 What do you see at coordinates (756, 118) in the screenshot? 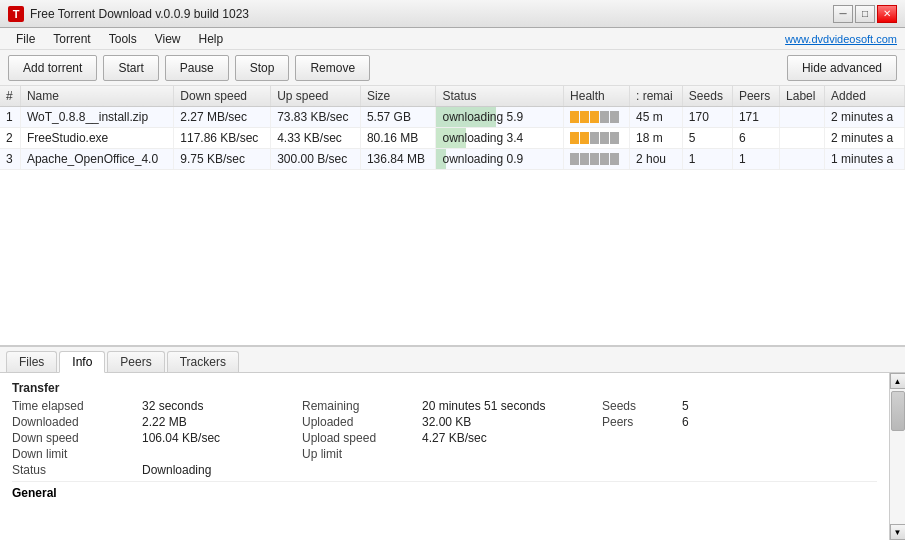
I see `cell-peers: 171` at bounding box center [756, 118].